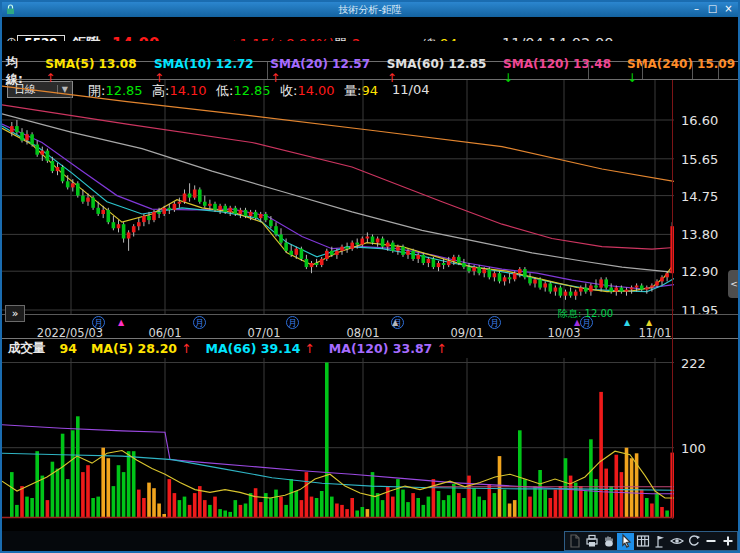 This screenshot has width=740, height=553. Describe the element at coordinates (710, 542) in the screenshot. I see `zoom-out-button` at that location.